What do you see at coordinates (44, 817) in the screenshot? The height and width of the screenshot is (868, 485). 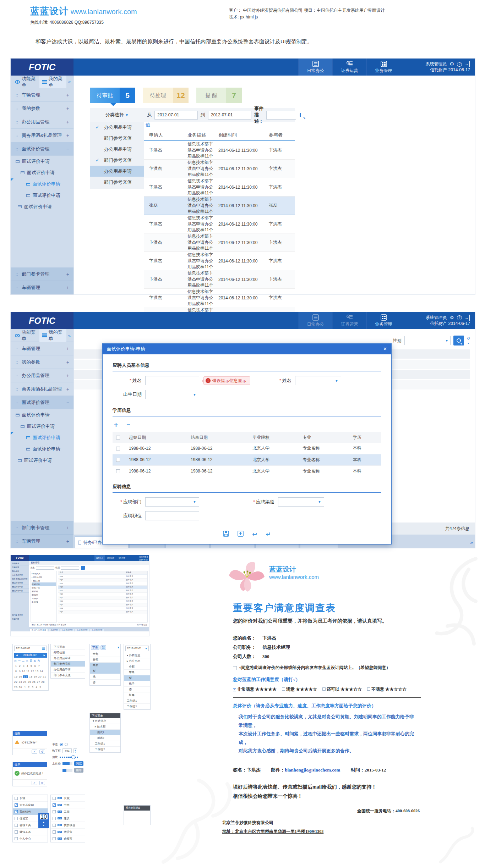 I see `stepper-value: 10` at bounding box center [44, 817].